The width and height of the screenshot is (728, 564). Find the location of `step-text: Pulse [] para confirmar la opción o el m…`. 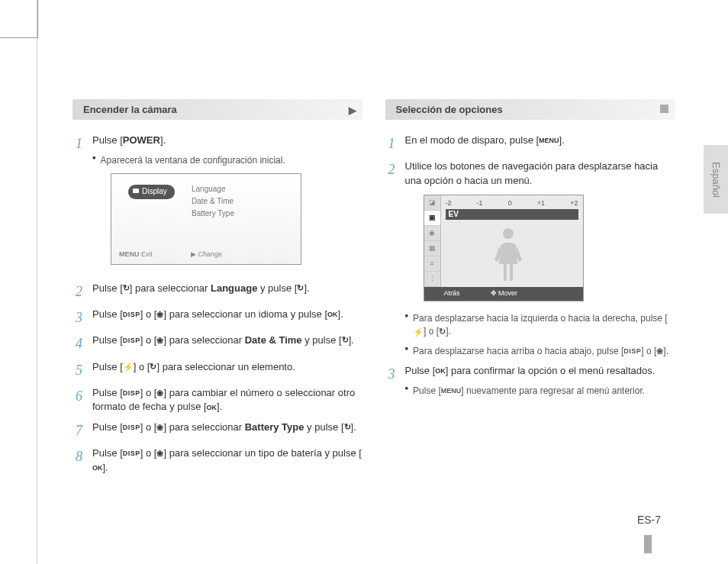

step-text: Pulse [] para confirmar la opción o el m… is located at coordinates (540, 381).